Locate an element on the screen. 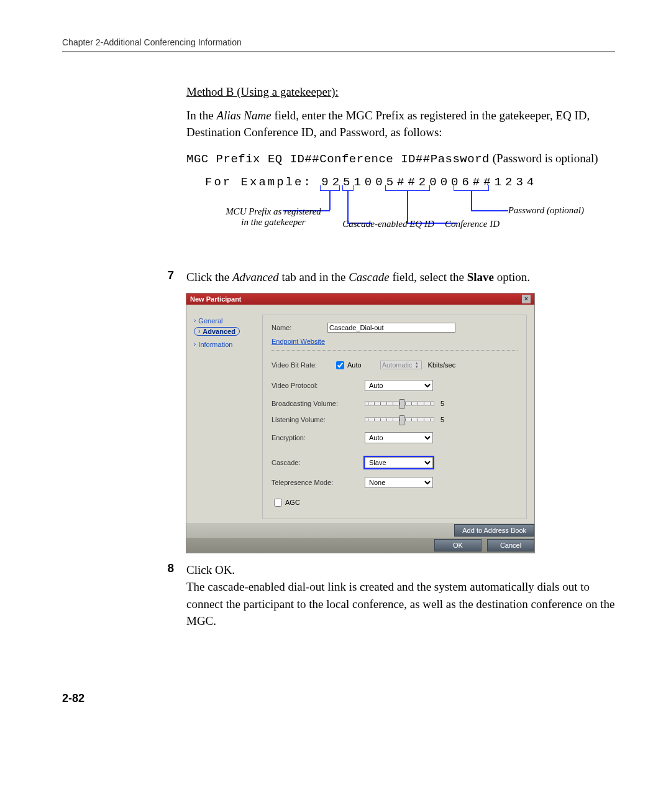  listening-volume-label: Listening Volume: is located at coordinates (318, 420).